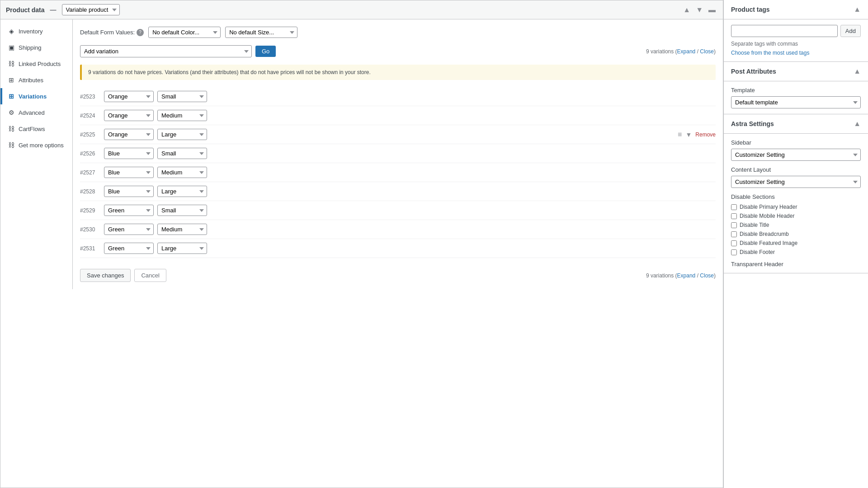  I want to click on disable-footer-checkbox, so click(734, 252).